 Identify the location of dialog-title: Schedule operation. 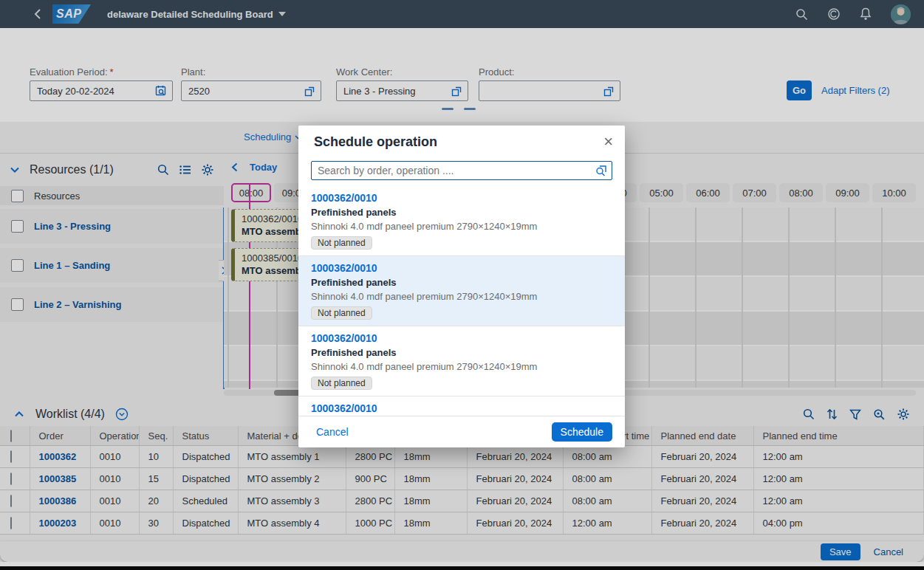
(375, 142).